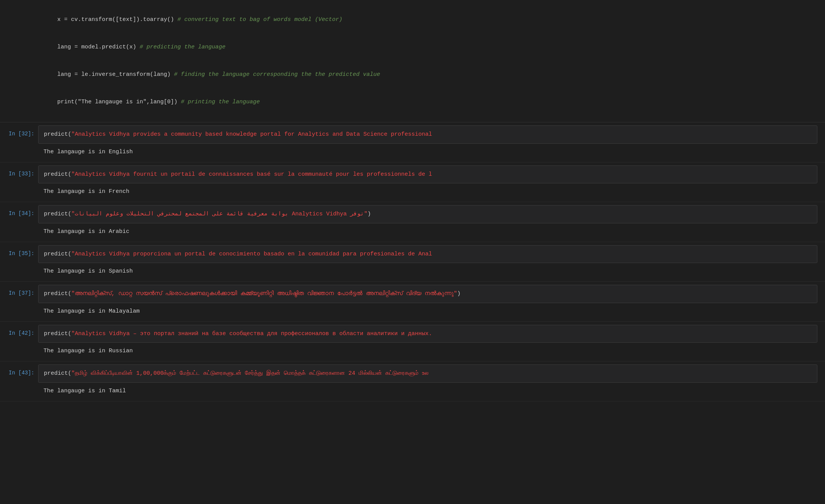  Describe the element at coordinates (428, 294) in the screenshot. I see `input-line-37: predict("അനലിറ്റിക്സ്, ഡാറ്റ സയൻസ് പ്രൊഫ…` at that location.